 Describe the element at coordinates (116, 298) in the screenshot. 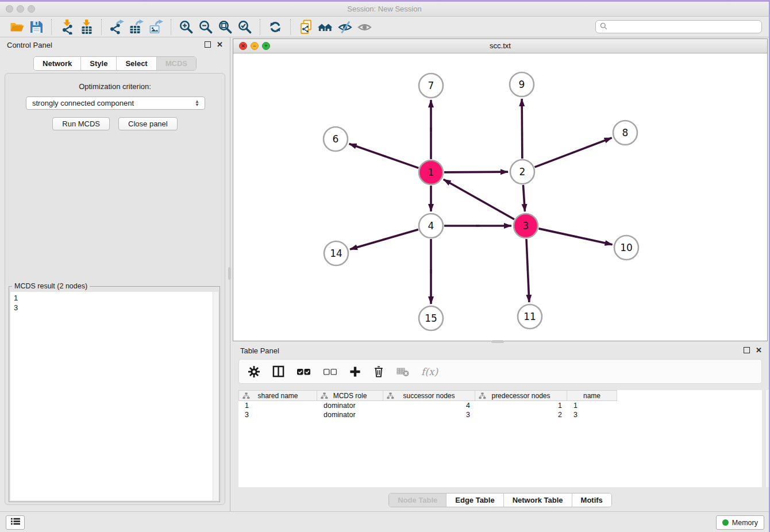

I see `result-item: 1` at that location.